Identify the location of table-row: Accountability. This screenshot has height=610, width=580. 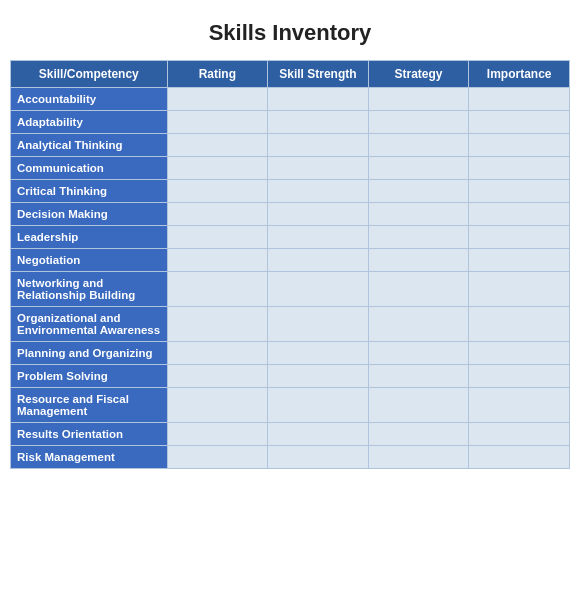
(290, 100).